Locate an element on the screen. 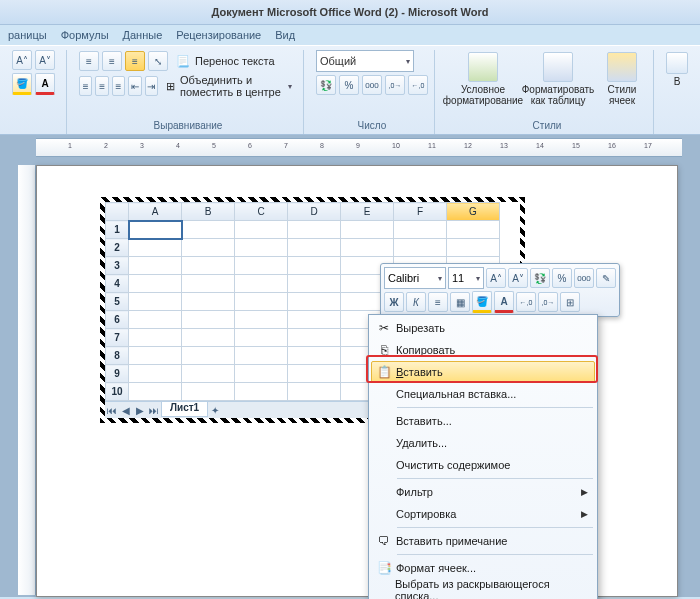 The image size is (700, 599). sheet-tab: Лист1 is located at coordinates (184, 409).